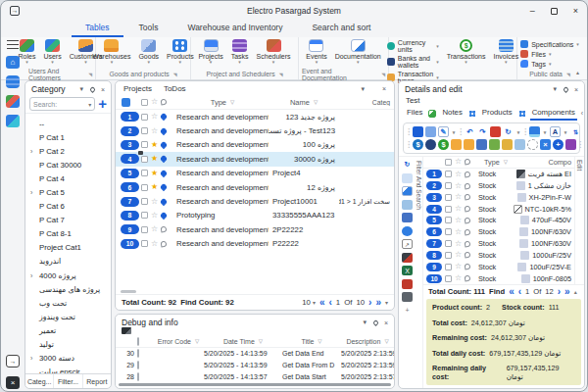 The width and height of the screenshot is (588, 392). What do you see at coordinates (576, 11) in the screenshot?
I see `close-button: ×` at bounding box center [576, 11].